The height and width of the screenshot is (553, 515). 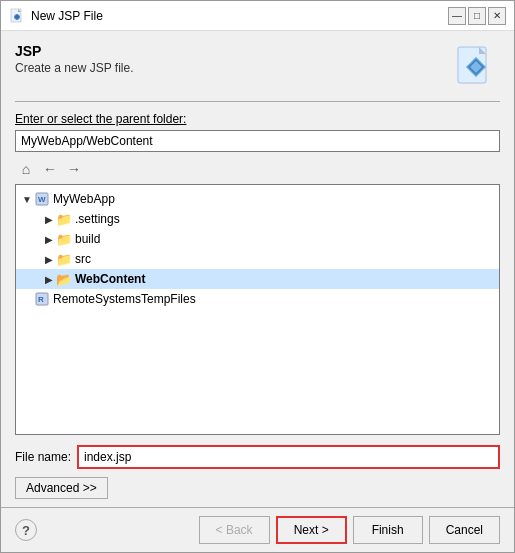 I want to click on window-icon, so click(x=17, y=16).